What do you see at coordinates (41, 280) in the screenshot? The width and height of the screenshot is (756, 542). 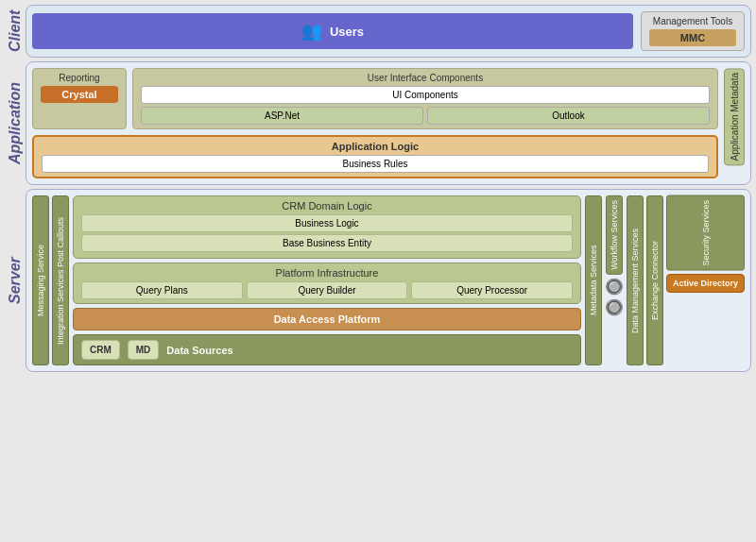 I see `messaging-service-box: Messaging Service` at bounding box center [41, 280].